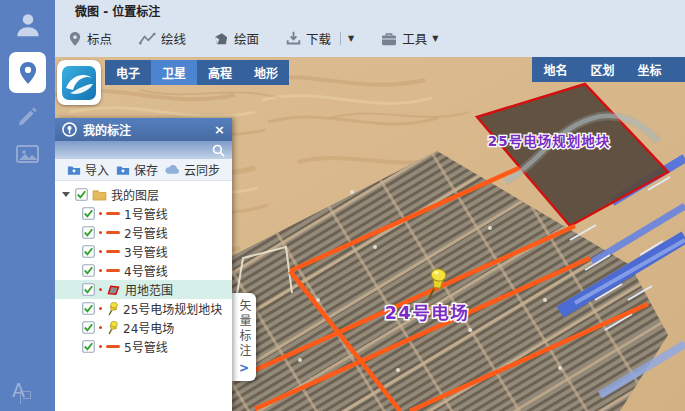  What do you see at coordinates (246, 38) in the screenshot?
I see `draw-polygon-label: 绘面` at bounding box center [246, 38].